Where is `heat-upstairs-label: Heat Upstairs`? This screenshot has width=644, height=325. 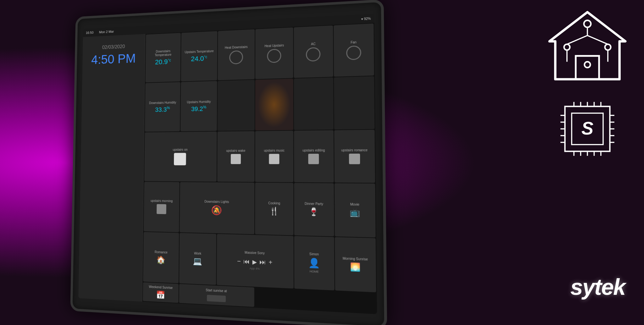
heat-upstairs-label: Heat Upstairs is located at coordinates (274, 46).